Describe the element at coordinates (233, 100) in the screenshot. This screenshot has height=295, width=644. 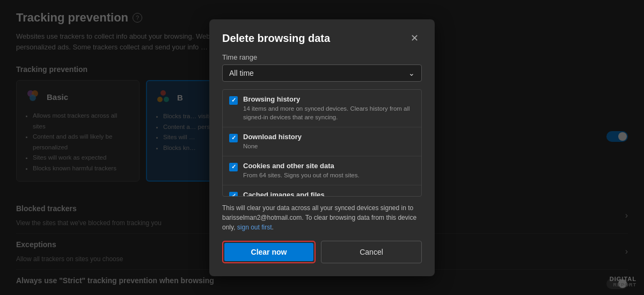
I see `browsing-history-checkbox` at that location.